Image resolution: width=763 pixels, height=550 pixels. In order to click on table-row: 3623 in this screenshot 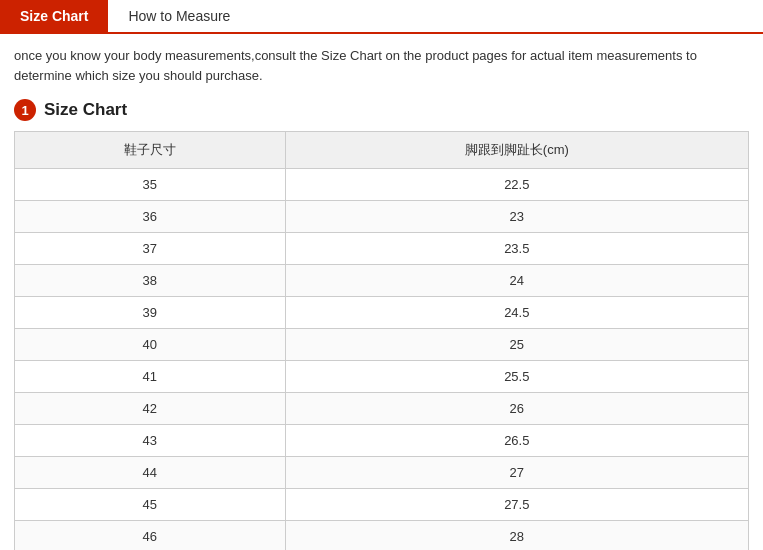, I will do `click(382, 217)`.